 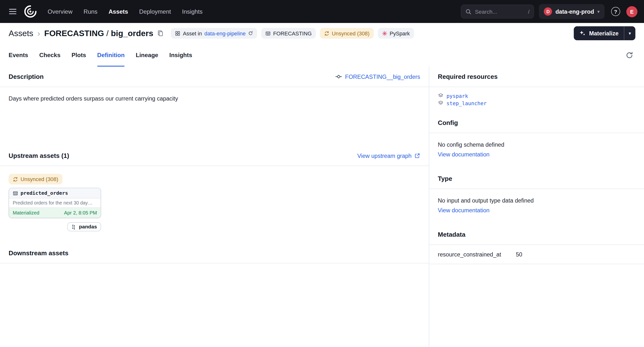 What do you see at coordinates (322, 12) in the screenshot?
I see `top-navbar: Overview Runs Assets Deployment Insights…` at bounding box center [322, 12].